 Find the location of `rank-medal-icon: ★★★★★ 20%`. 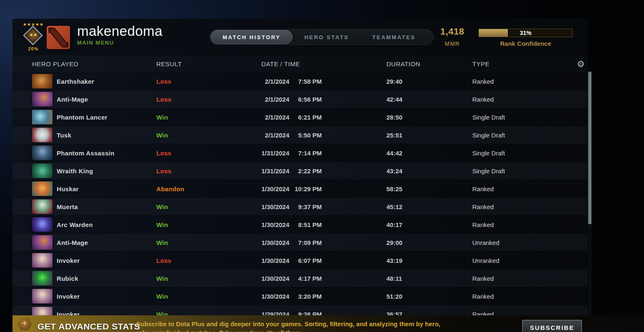

rank-medal-icon: ★★★★★ 20% is located at coordinates (33, 37).